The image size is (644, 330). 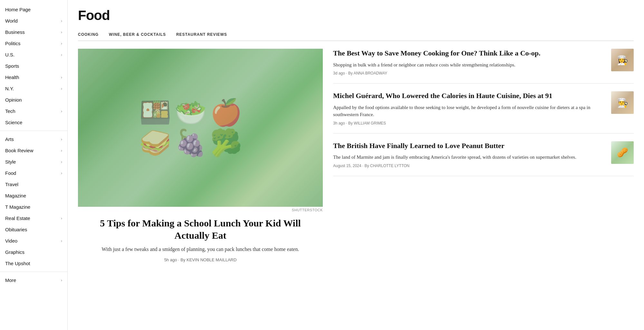 What do you see at coordinates (387, 166) in the screenshot?
I see `side-article-byline-3: By CHARLOTTE LYTTON` at bounding box center [387, 166].